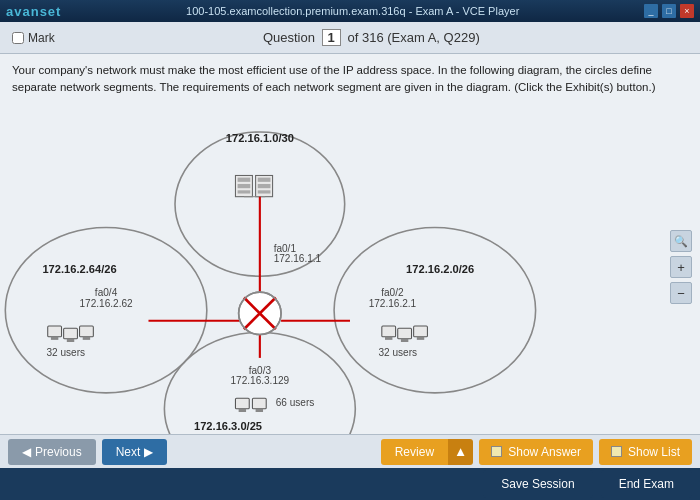 Image resolution: width=700 pixels, height=500 pixels. I want to click on question-number: 1, so click(332, 38).